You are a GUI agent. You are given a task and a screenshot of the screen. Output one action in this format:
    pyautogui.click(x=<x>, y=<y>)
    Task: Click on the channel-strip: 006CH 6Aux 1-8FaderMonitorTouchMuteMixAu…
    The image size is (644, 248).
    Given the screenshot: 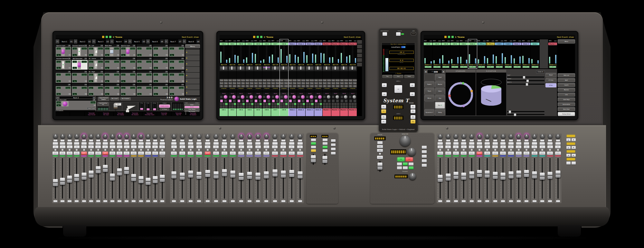 What is the action you would take?
    pyautogui.click(x=267, y=78)
    